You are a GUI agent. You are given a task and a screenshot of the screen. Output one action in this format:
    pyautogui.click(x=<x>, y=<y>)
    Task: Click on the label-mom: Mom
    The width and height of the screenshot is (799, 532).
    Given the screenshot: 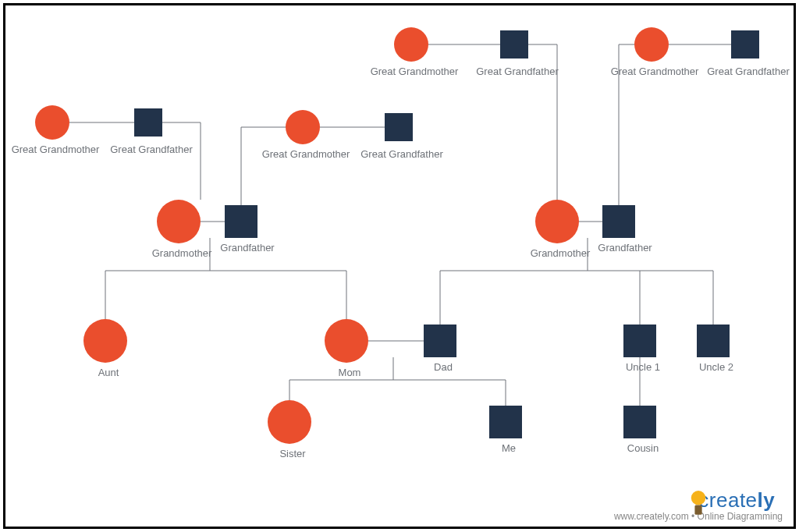 What is the action you would take?
    pyautogui.click(x=350, y=373)
    